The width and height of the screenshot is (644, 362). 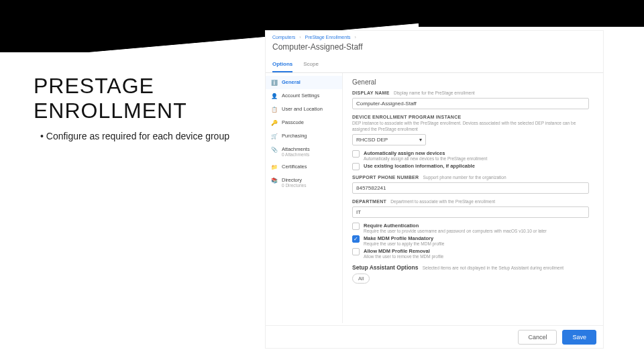 I want to click on require-auth-help: Require the user to provide username and…, so click(x=455, y=231).